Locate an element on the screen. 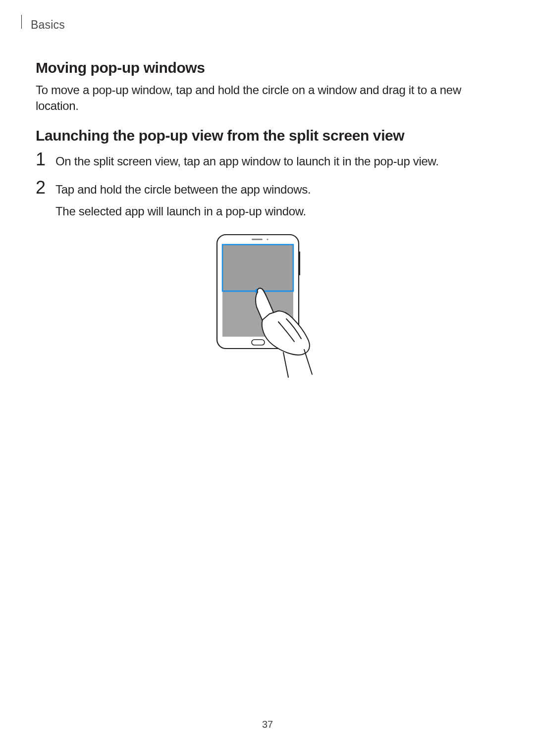 Image resolution: width=535 pixels, height=756 pixels. breadcrumb-label: Basics is located at coordinates (48, 25).